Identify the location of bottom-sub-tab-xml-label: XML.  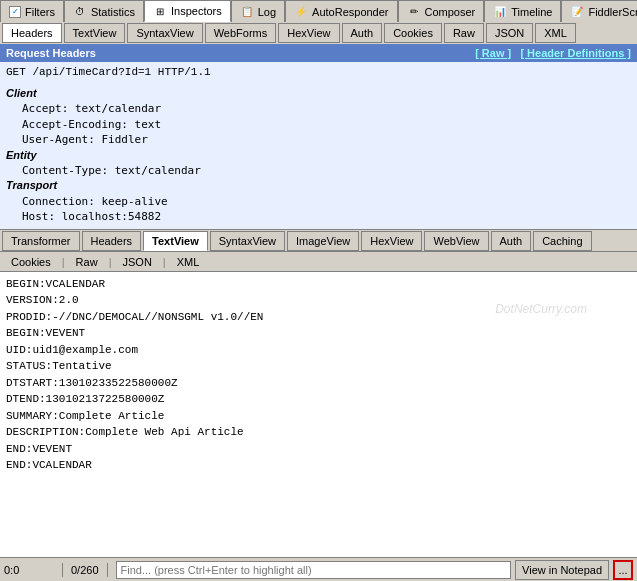
(188, 262).